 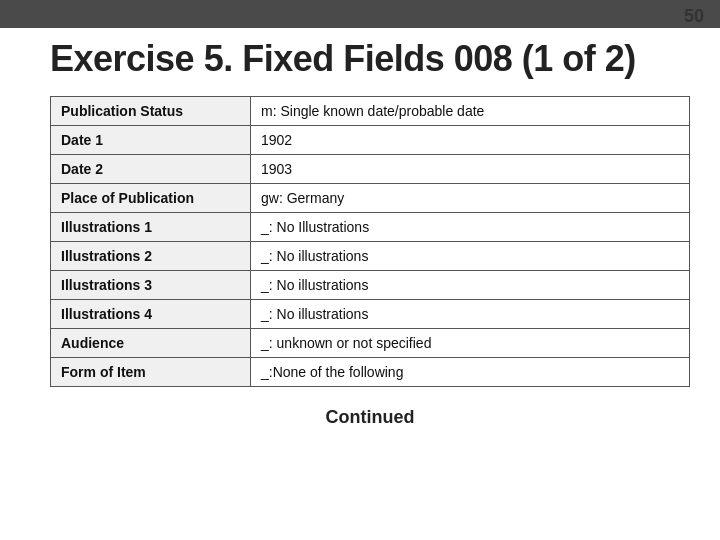 What do you see at coordinates (694, 16) in the screenshot?
I see `slide-number: 50` at bounding box center [694, 16].